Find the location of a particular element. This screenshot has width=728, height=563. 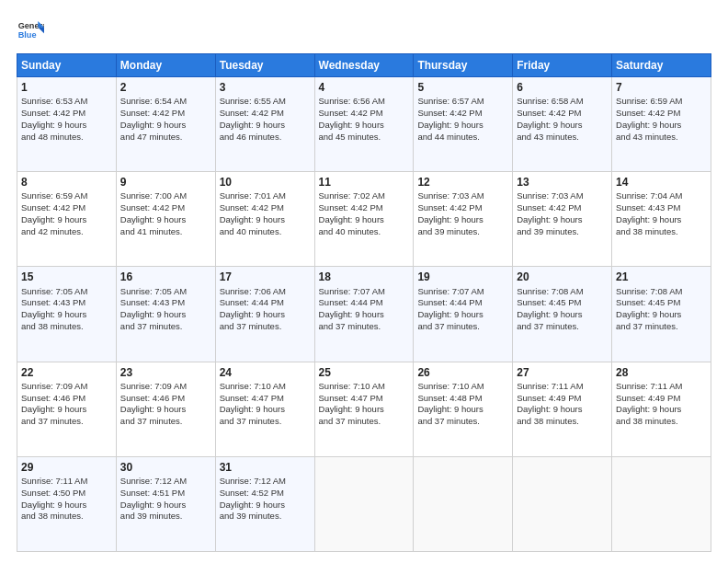

day-number: 31 is located at coordinates (265, 467).